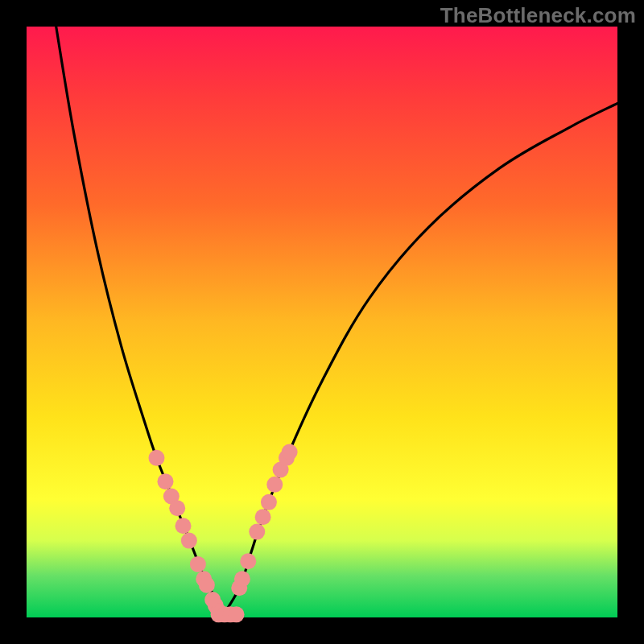 The width and height of the screenshot is (644, 644). I want to click on watermark-text: TheBottleneck.com, so click(538, 16).